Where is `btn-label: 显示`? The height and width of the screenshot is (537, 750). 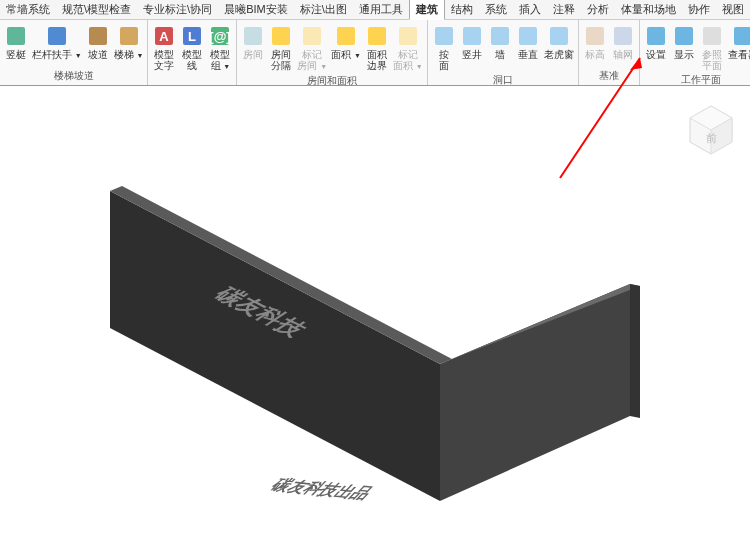 btn-label: 显示 is located at coordinates (684, 54).